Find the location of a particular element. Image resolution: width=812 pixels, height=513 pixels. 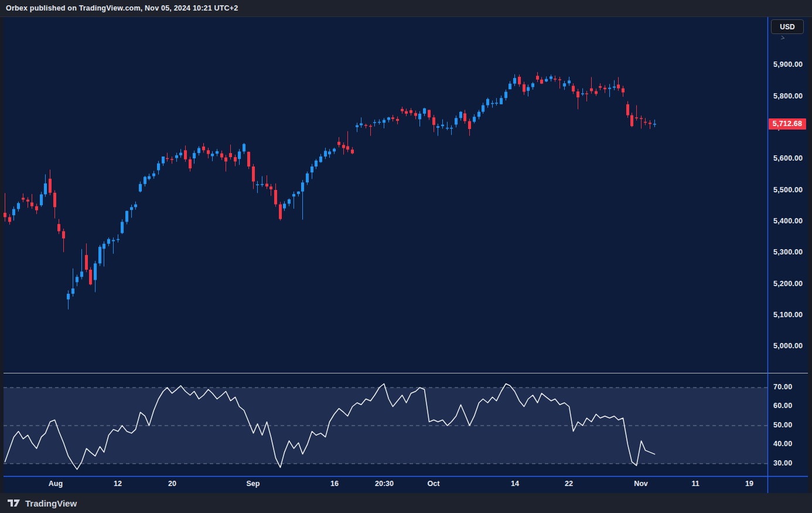

price-axis-label: 5,000.00 is located at coordinates (788, 346).